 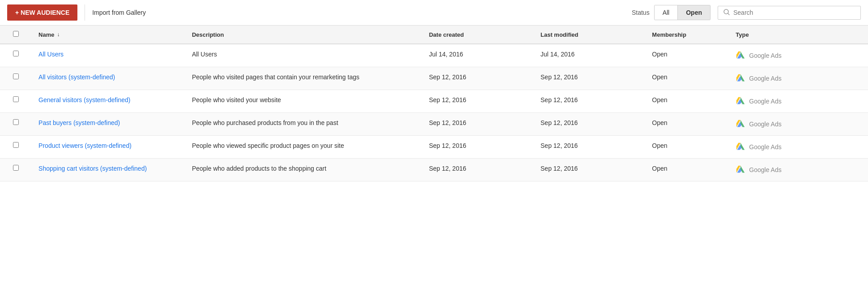 I want to click on audience-name-link: All Users, so click(x=51, y=54).